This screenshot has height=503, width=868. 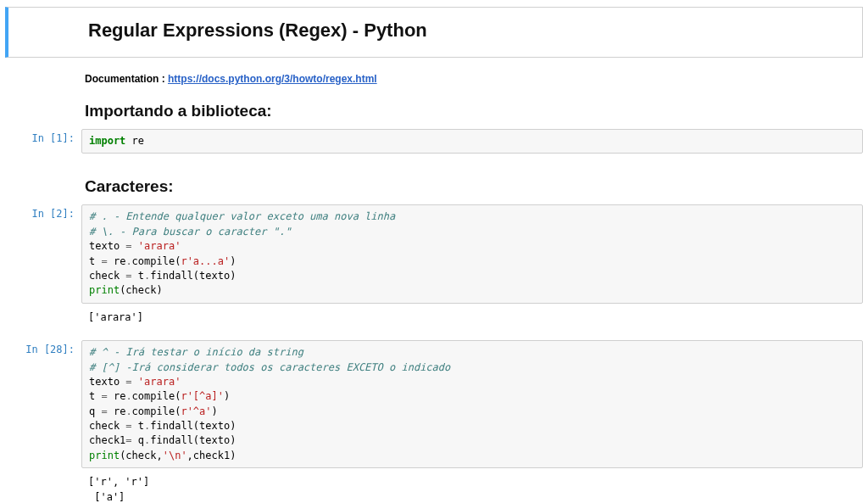 What do you see at coordinates (475, 31) in the screenshot?
I see `page-title: Regular Expressions (Regex) - Python` at bounding box center [475, 31].